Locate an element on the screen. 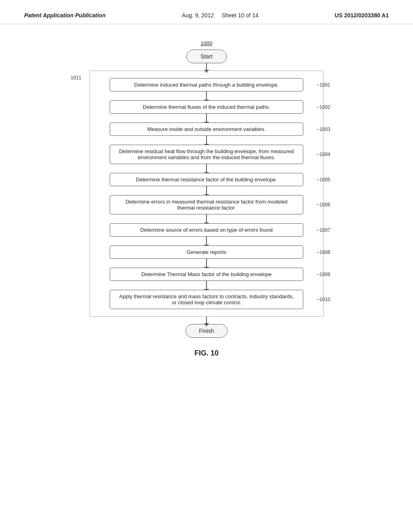  publication-date: Aug. 9, 2012 is located at coordinates (198, 15).